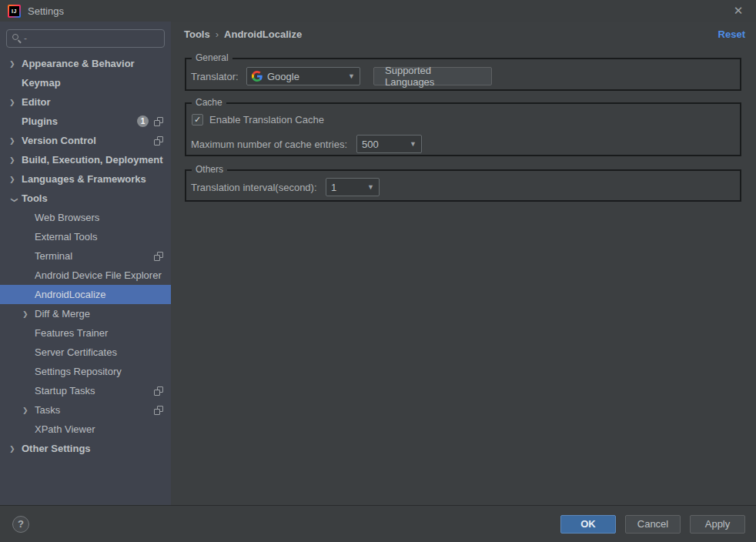 This screenshot has height=542, width=756. Describe the element at coordinates (85, 140) in the screenshot. I see `sidebar-item-version-control: ❯Version Control` at that location.